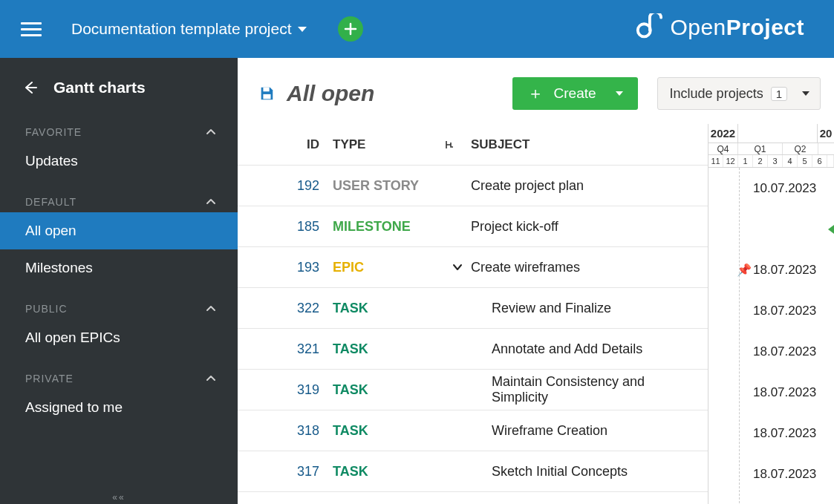 This screenshot has height=504, width=834. What do you see at coordinates (575, 94) in the screenshot?
I see `create-button: ＋ Create` at bounding box center [575, 94].